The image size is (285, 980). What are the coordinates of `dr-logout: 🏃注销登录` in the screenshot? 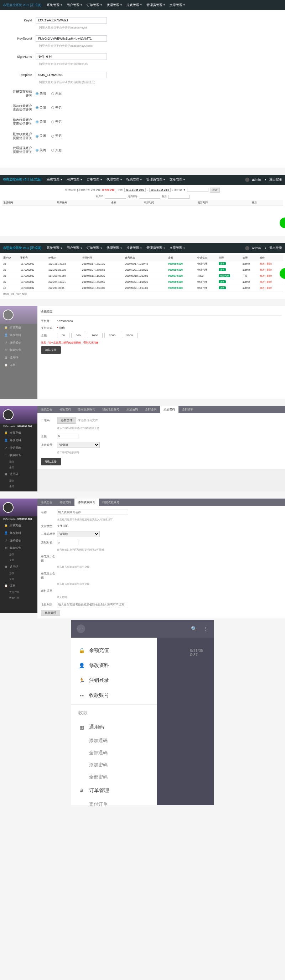 It's located at (114, 680).